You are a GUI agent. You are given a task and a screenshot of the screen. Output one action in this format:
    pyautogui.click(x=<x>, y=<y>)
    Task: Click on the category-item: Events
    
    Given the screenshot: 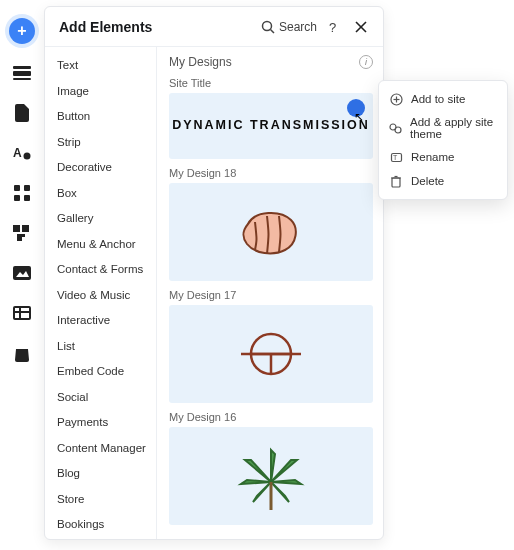 What is the action you would take?
    pyautogui.click(x=100, y=538)
    